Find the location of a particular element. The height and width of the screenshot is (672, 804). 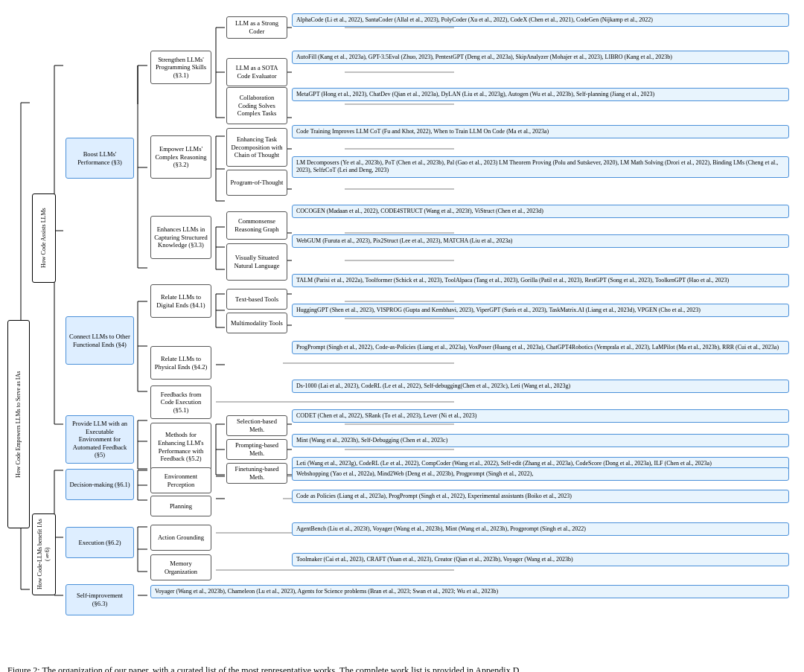

selection-ref: CODET (Chen et al., 2022), SRank (To et … is located at coordinates (540, 416).